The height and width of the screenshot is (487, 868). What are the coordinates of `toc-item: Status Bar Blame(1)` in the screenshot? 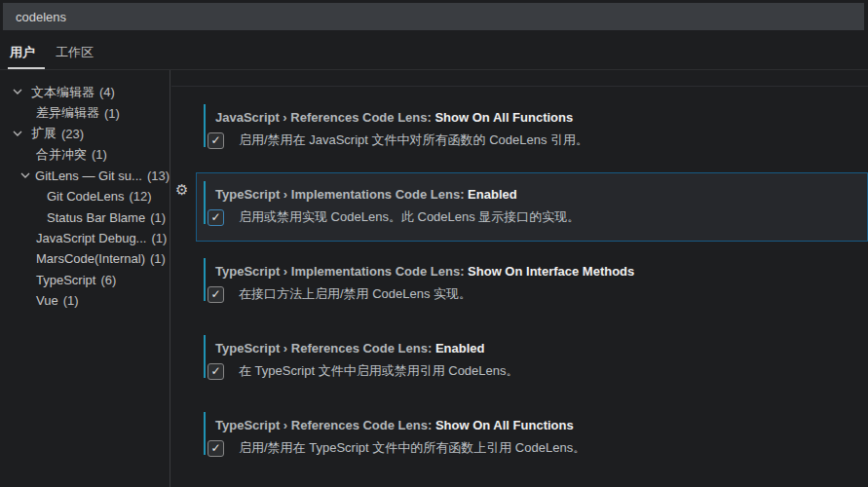 It's located at (85, 216).